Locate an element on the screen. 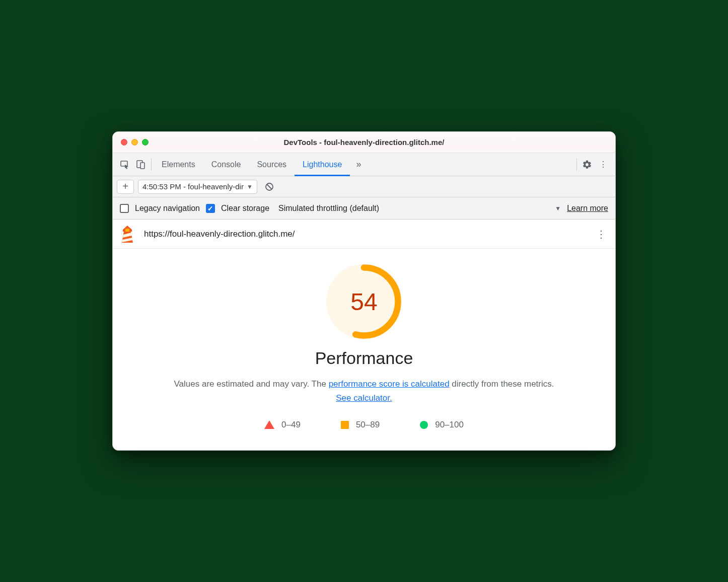 The width and height of the screenshot is (728, 582). tab-sources: Sources is located at coordinates (272, 165).